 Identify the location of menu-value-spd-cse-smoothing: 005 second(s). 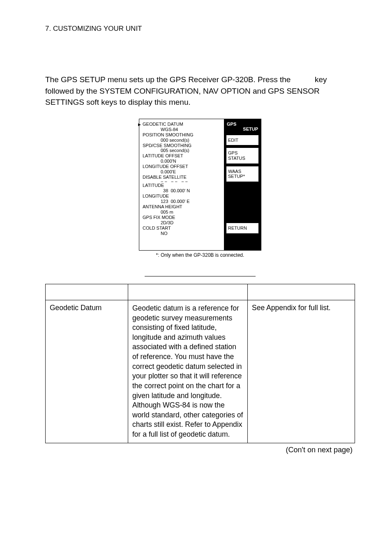
(182, 150).